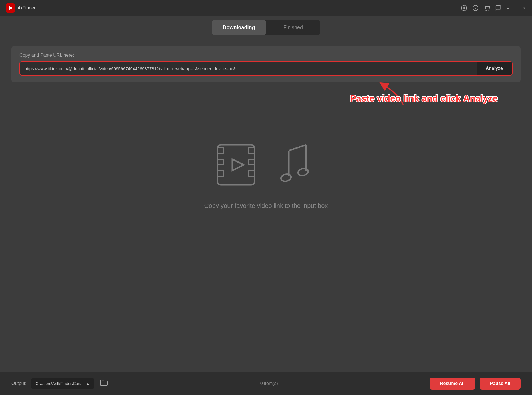 The height and width of the screenshot is (395, 532). What do you see at coordinates (498, 8) in the screenshot?
I see `chat-icon` at bounding box center [498, 8].